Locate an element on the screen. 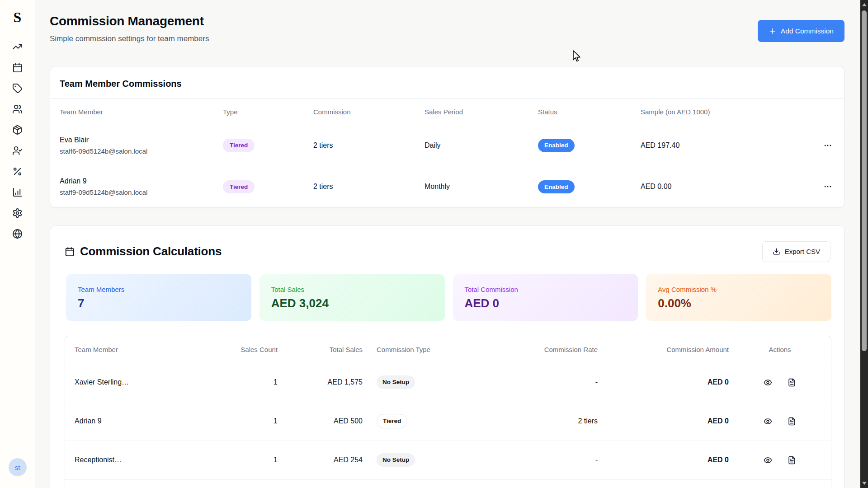 The image size is (868, 488). col-total-sales: Total Sales is located at coordinates (320, 350).